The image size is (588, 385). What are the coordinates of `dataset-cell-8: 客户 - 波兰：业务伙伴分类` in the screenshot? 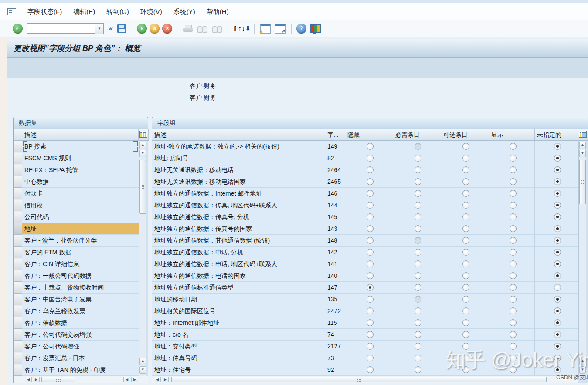 It's located at (80, 240).